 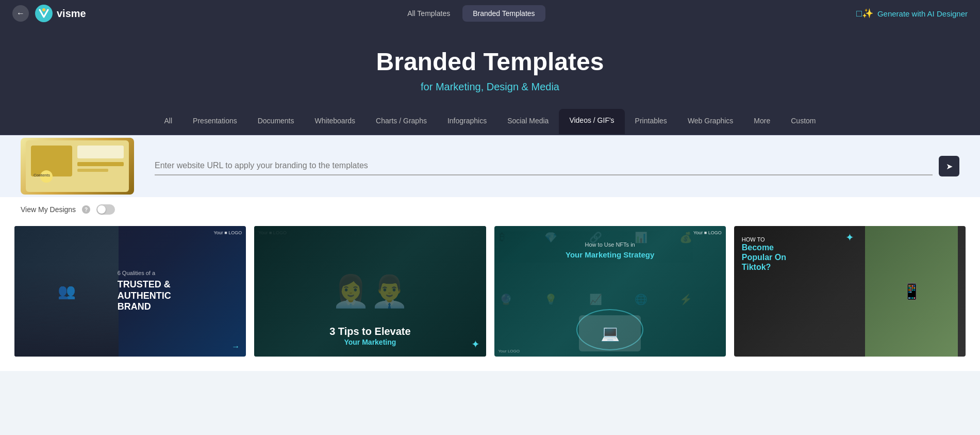 What do you see at coordinates (490, 62) in the screenshot?
I see `hero-title: Branded Templates` at bounding box center [490, 62].